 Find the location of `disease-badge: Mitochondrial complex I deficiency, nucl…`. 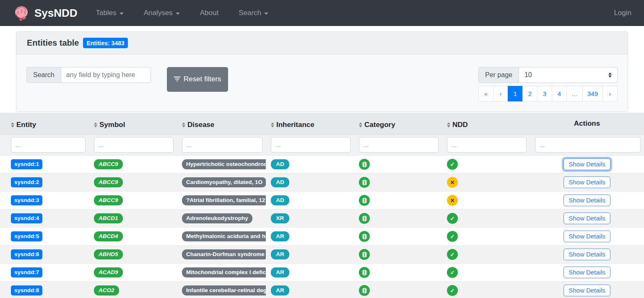

disease-badge: Mitochondrial complex I deficiency, nucl… is located at coordinates (224, 272).